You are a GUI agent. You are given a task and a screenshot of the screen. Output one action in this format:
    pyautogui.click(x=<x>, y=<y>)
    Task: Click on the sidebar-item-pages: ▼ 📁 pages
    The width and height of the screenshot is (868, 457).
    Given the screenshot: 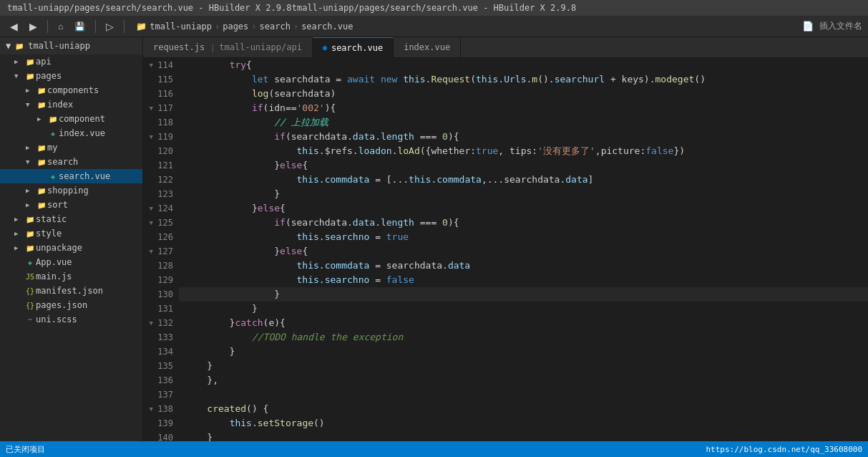 What is the action you would take?
    pyautogui.click(x=72, y=76)
    